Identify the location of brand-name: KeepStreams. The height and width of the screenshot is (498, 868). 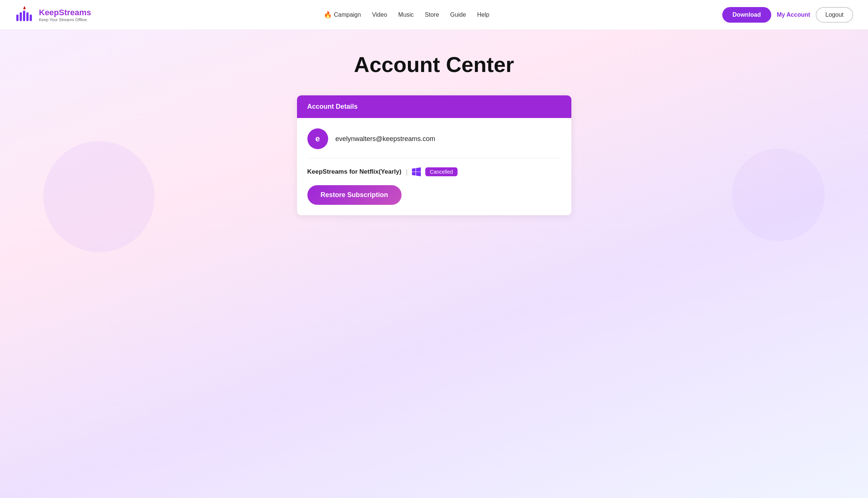
(65, 13).